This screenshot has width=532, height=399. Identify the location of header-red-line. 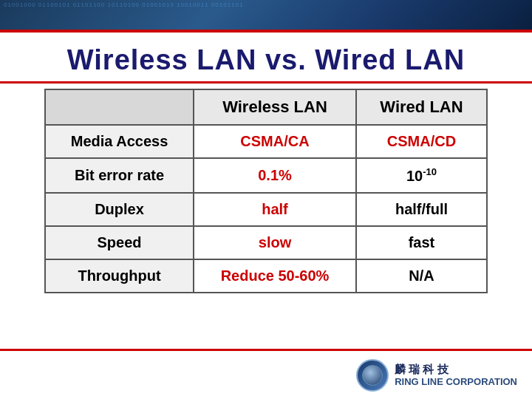
(266, 31).